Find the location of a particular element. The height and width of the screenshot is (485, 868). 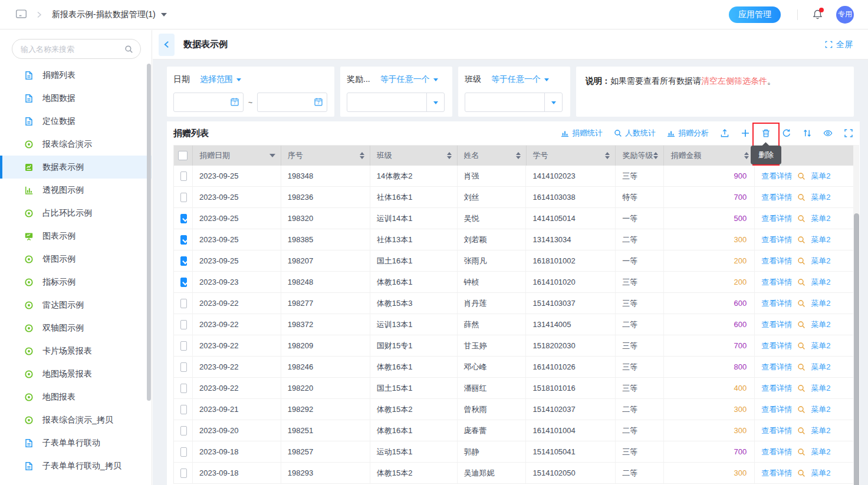

plus-icon-button is located at coordinates (745, 133).